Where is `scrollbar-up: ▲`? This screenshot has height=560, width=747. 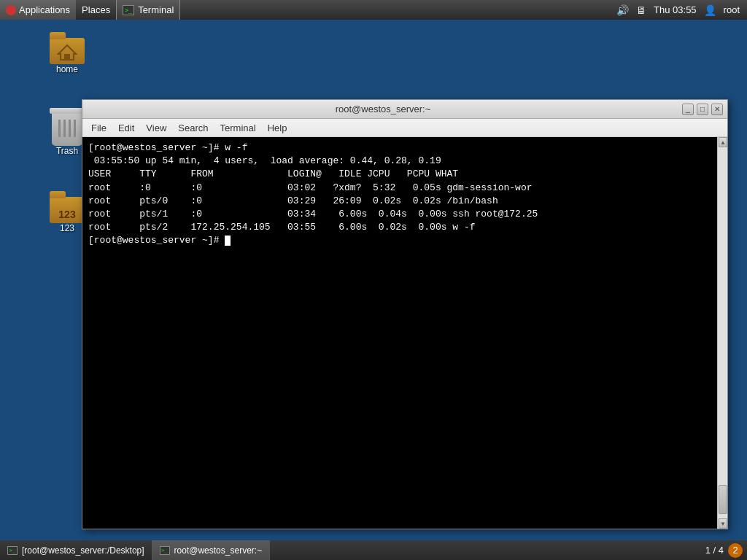 scrollbar-up: ▲ is located at coordinates (723, 142).